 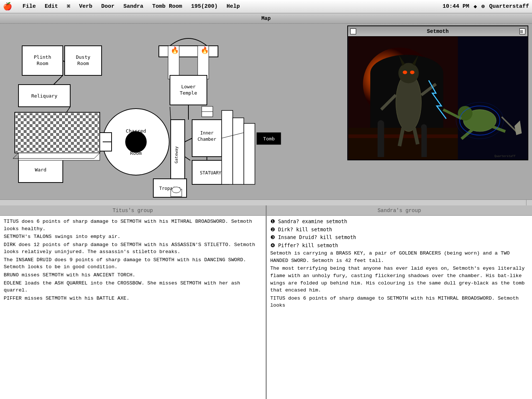 What do you see at coordinates (43, 57) in the screenshot?
I see `svg-text: Plinth` at bounding box center [43, 57].